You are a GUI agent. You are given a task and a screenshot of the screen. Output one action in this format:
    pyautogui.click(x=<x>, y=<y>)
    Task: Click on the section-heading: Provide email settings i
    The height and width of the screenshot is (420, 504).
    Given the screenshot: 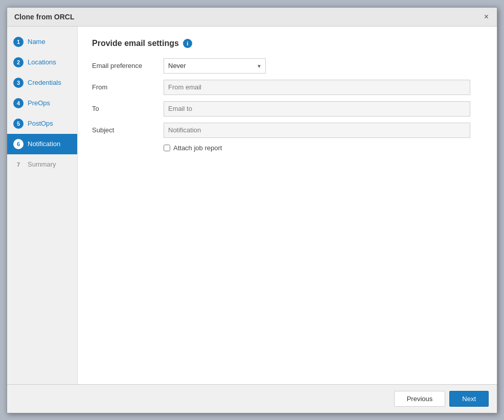 What is the action you would take?
    pyautogui.click(x=287, y=43)
    